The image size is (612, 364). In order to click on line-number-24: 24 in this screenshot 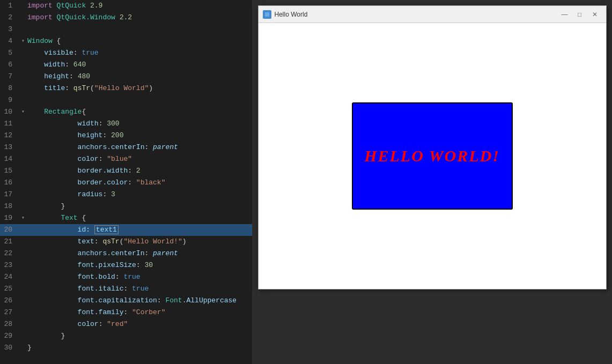, I will do `click(10, 277)`.